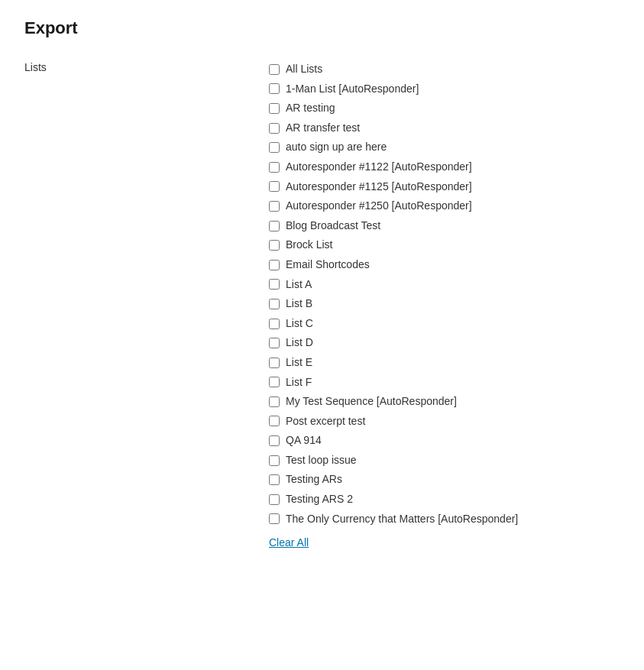  I want to click on list-item: Blog Broadcast Test, so click(393, 226).